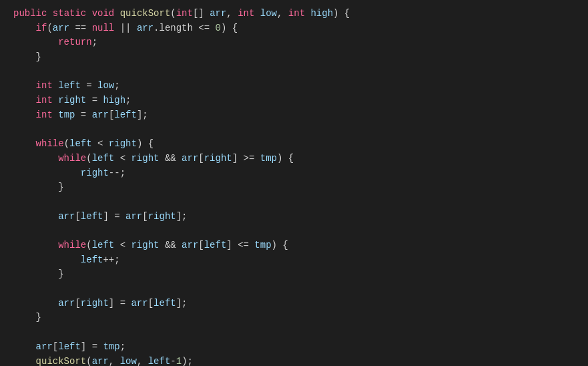 Image resolution: width=588 pixels, height=366 pixels. I want to click on code-line-2: if(arr == null || arr.length <= 0) {, so click(294, 29).